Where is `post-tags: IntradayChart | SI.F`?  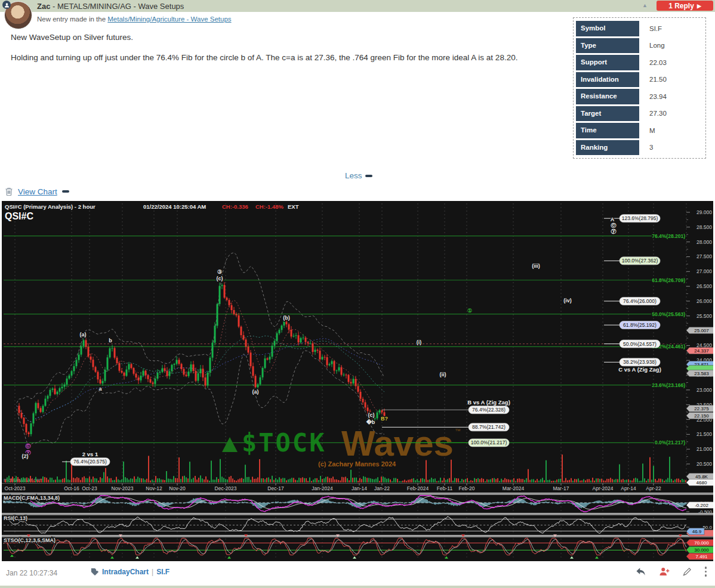 post-tags: IntradayChart | SI.F is located at coordinates (130, 572).